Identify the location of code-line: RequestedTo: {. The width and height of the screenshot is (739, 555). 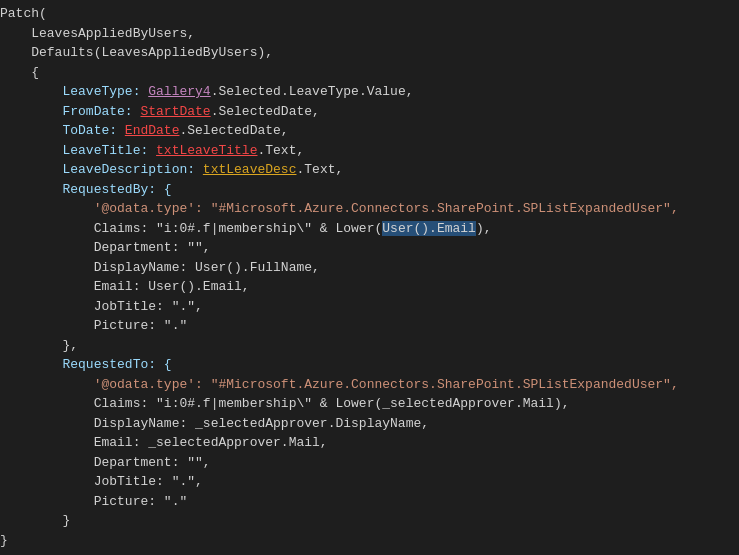
(370, 365).